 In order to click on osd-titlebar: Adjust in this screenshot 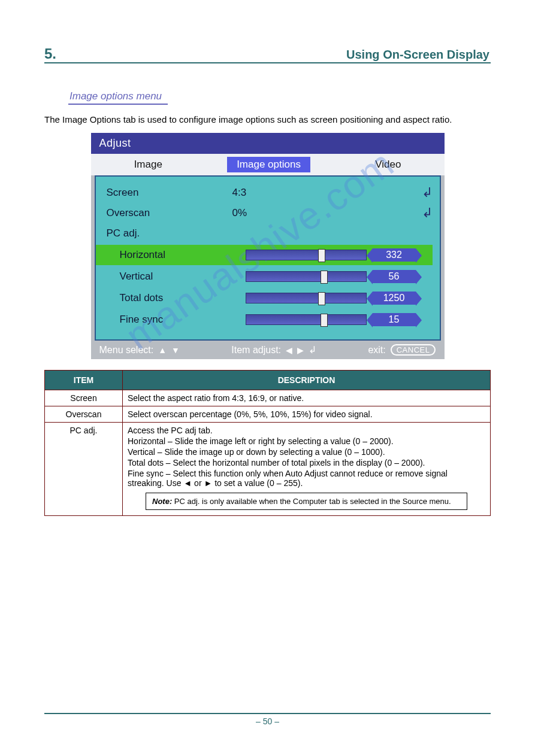, I will do `click(268, 144)`.